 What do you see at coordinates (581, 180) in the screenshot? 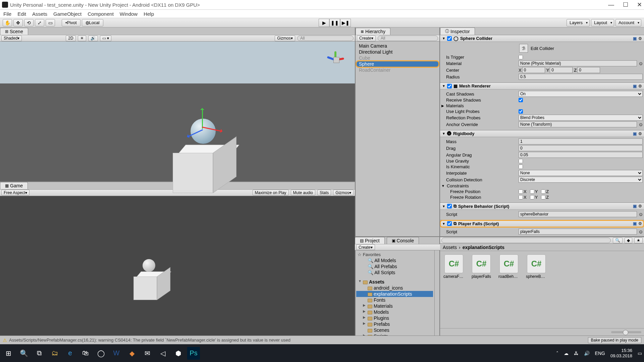
I see `collision-detection-dropdown: Discrete` at bounding box center [581, 180].